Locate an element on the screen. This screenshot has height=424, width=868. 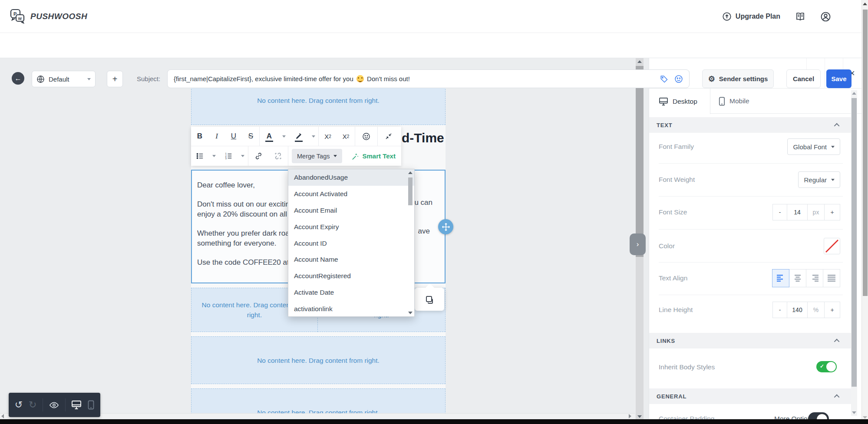
heading-text-fragment: d-Time is located at coordinates (423, 138).